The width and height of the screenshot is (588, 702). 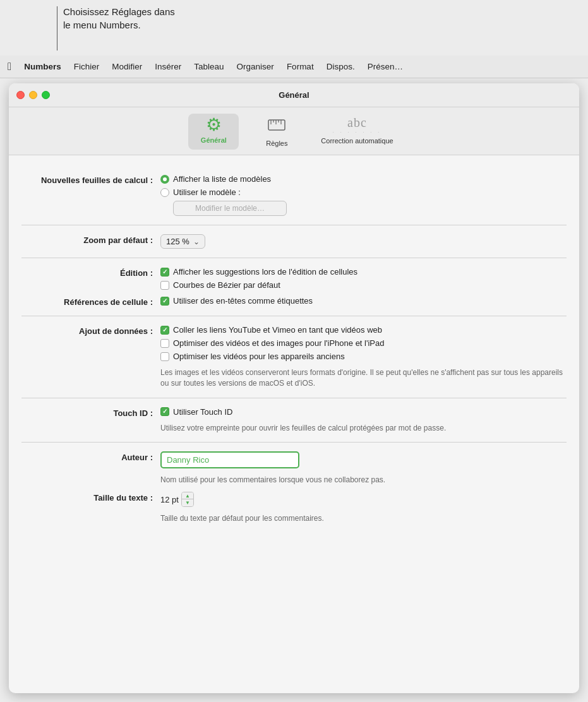 What do you see at coordinates (20, 95) in the screenshot?
I see `close-button` at bounding box center [20, 95].